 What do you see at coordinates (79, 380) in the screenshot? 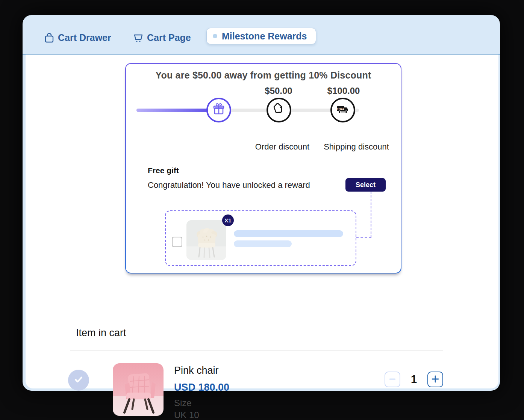
I see `item-selected-toggle` at bounding box center [79, 380].